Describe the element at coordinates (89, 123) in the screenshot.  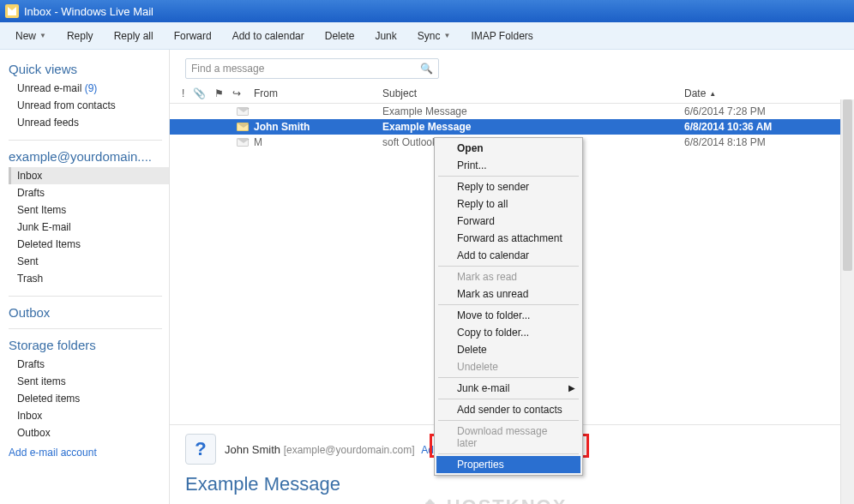
I see `sidebar-item-unread-feeds: Unread feeds` at that location.